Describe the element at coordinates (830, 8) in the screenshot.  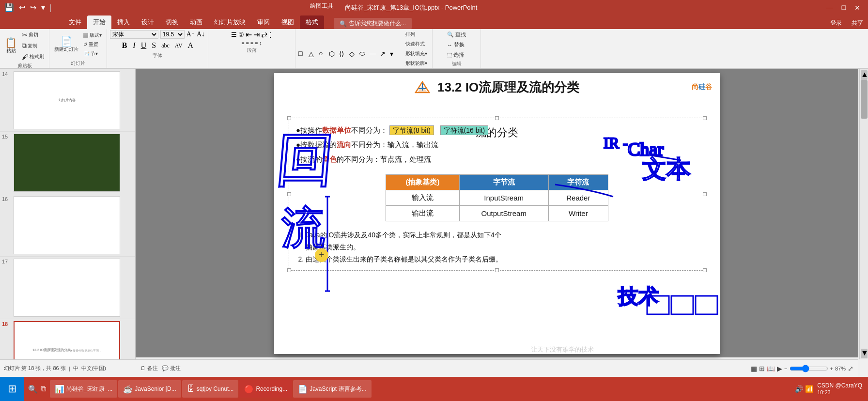
I see `minimize-button: —` at that location.